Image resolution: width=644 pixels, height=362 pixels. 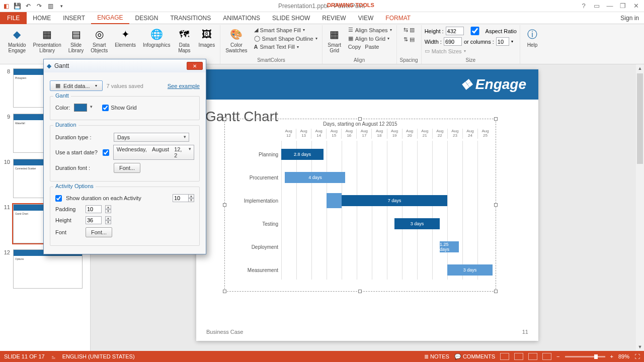 I want to click on duration-type-select: Days, so click(x=151, y=137).